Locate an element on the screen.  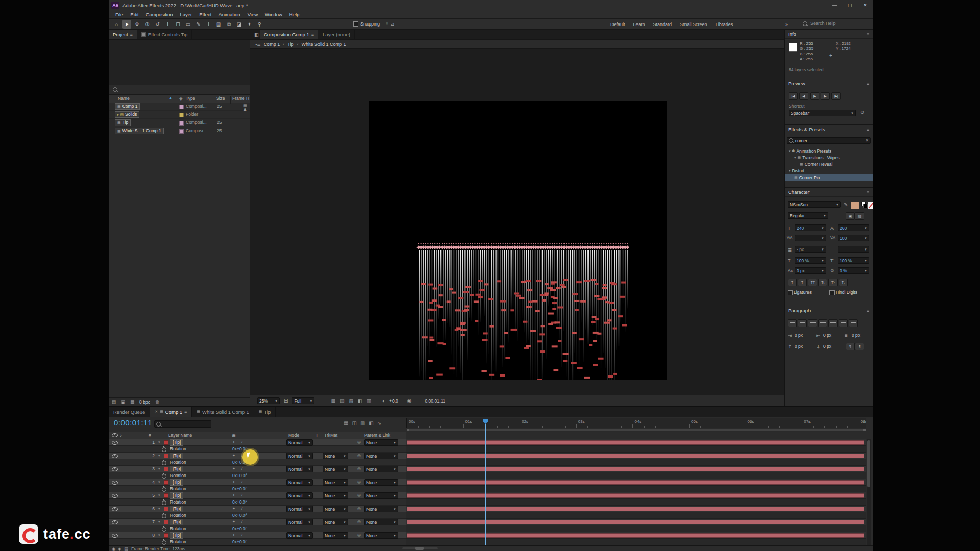
eraser-tool: ◪ is located at coordinates (239, 24).